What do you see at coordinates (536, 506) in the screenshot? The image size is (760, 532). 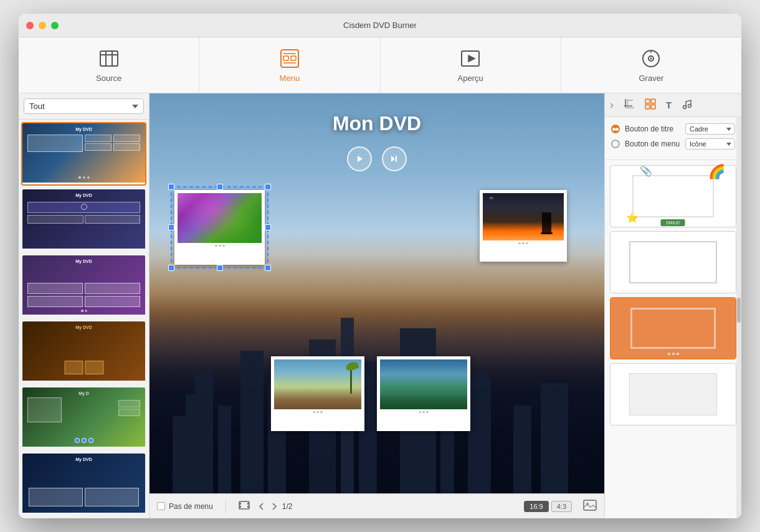 I see `ratio-16-9-button: 16:9` at bounding box center [536, 506].